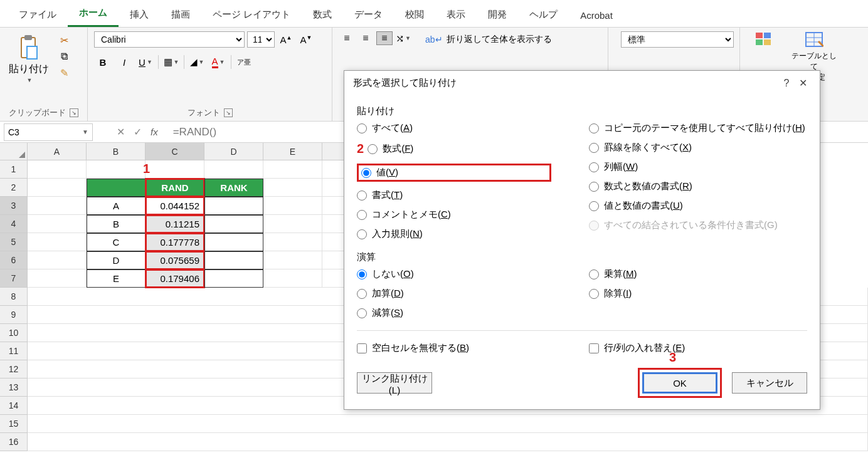  What do you see at coordinates (454, 234) in the screenshot?
I see `radio-validation: 入力規則(N)` at bounding box center [454, 234].